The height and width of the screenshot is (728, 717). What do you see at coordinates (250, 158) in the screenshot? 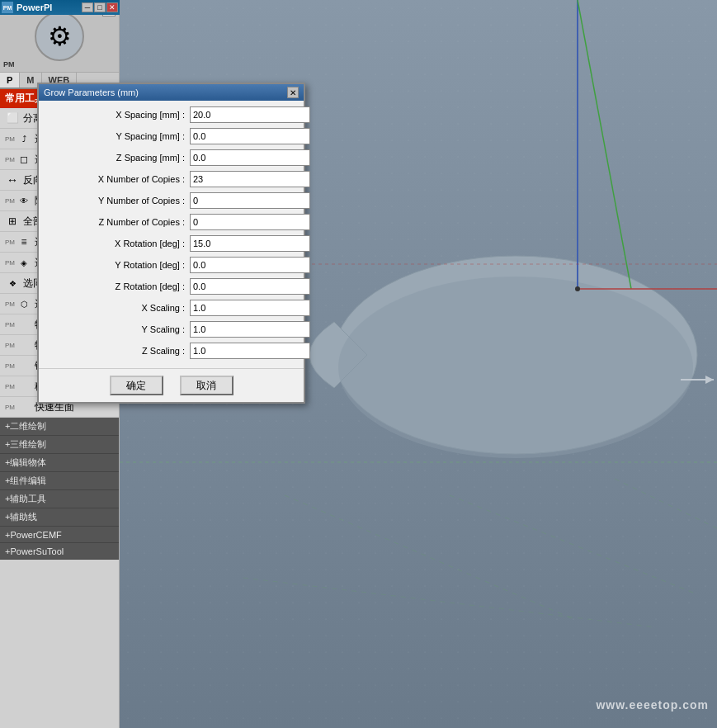
I see `z-spacing-input` at bounding box center [250, 158].